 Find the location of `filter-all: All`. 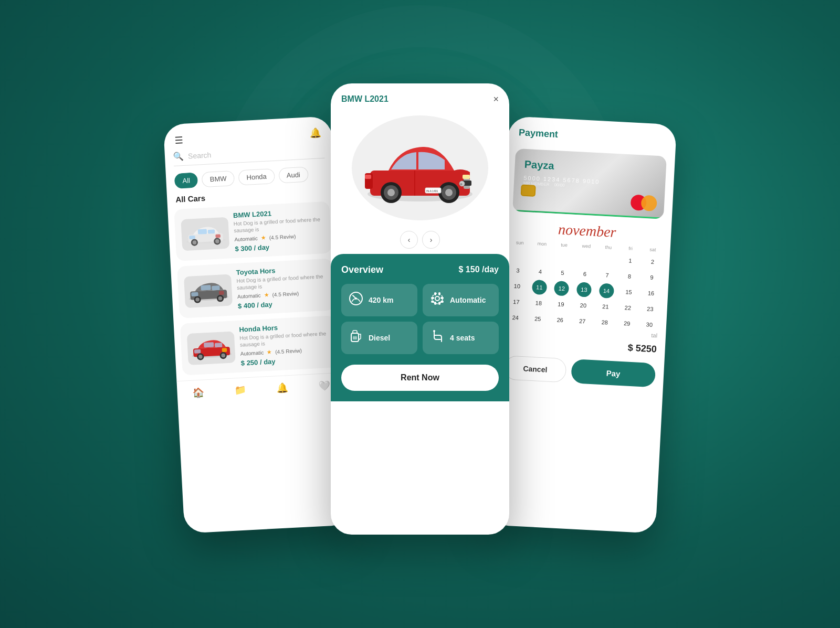

filter-all: All is located at coordinates (186, 180).